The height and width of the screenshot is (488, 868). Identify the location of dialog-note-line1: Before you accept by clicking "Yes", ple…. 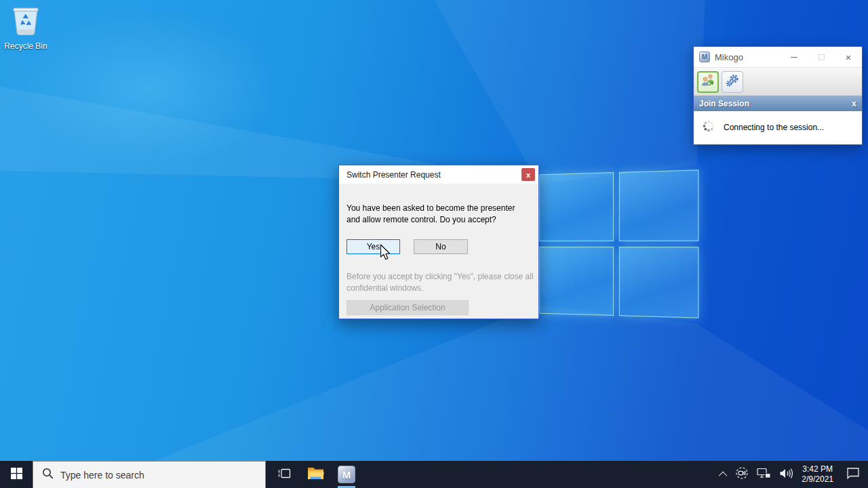
(440, 277).